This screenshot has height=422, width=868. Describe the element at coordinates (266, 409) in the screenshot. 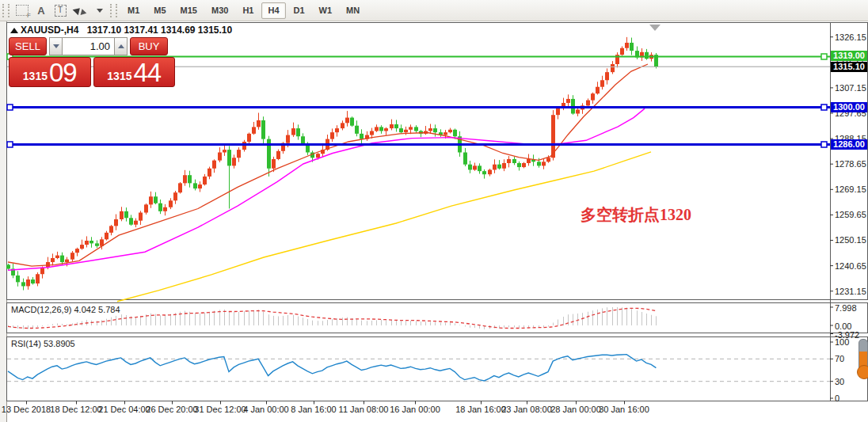

I see `time-tick-label: 4 Jan 00:00` at that location.